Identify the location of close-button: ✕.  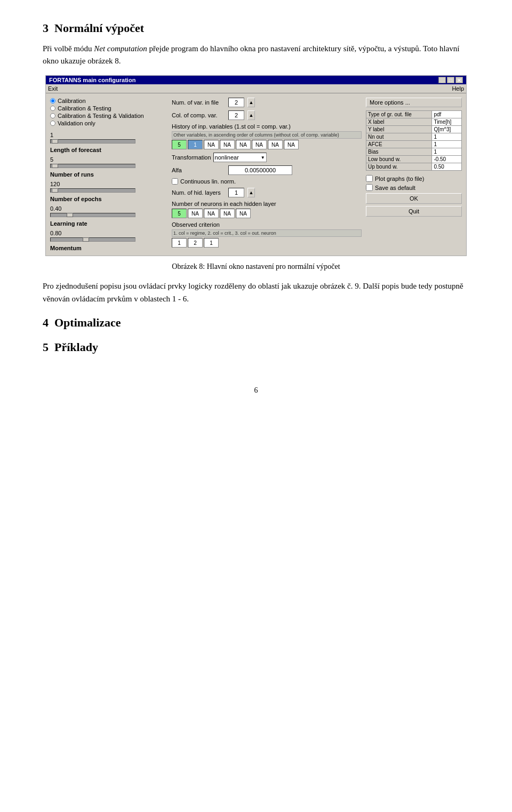
(459, 80).